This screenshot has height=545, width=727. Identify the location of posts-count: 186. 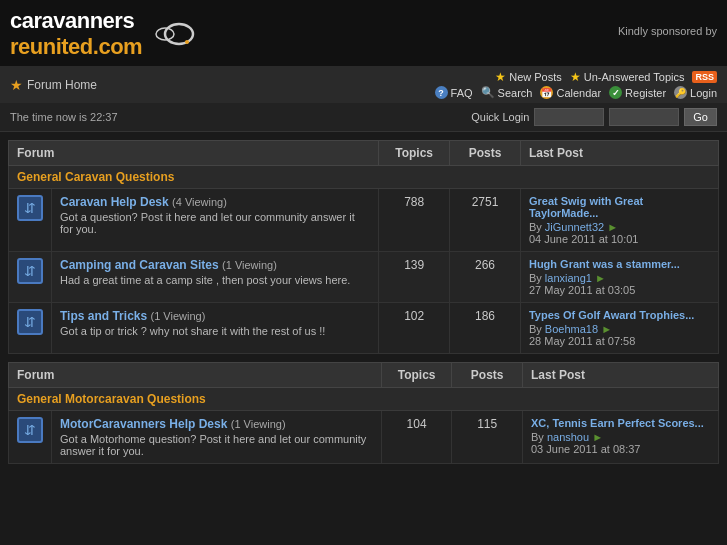
(486, 328).